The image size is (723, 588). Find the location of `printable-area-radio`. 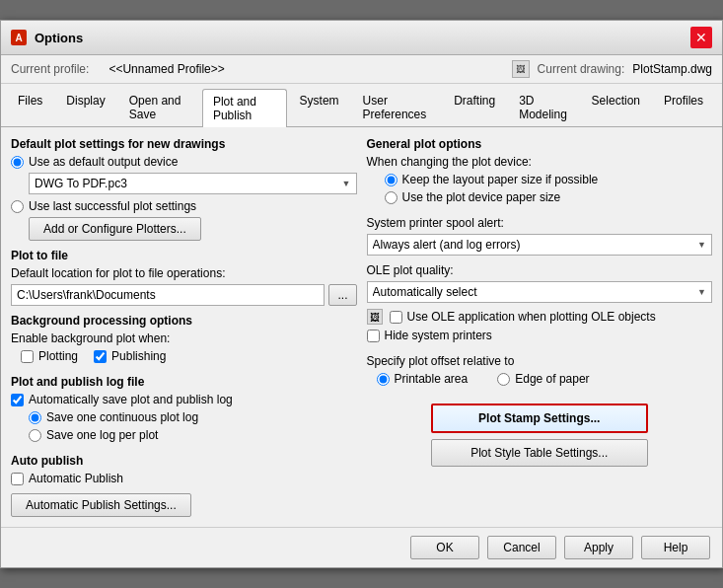

printable-area-radio is located at coordinates (383, 379).